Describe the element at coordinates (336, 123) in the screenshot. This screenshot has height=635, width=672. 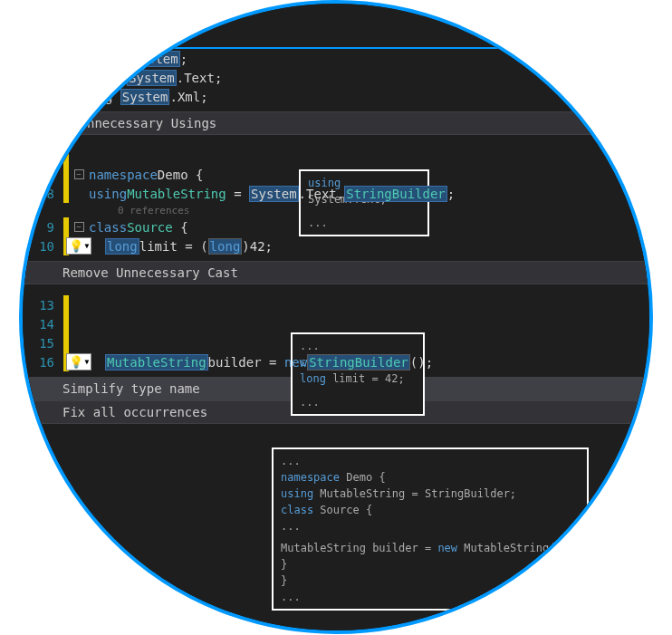
I see `quickfix-remove-usings: emove Unnecessary Usings` at that location.